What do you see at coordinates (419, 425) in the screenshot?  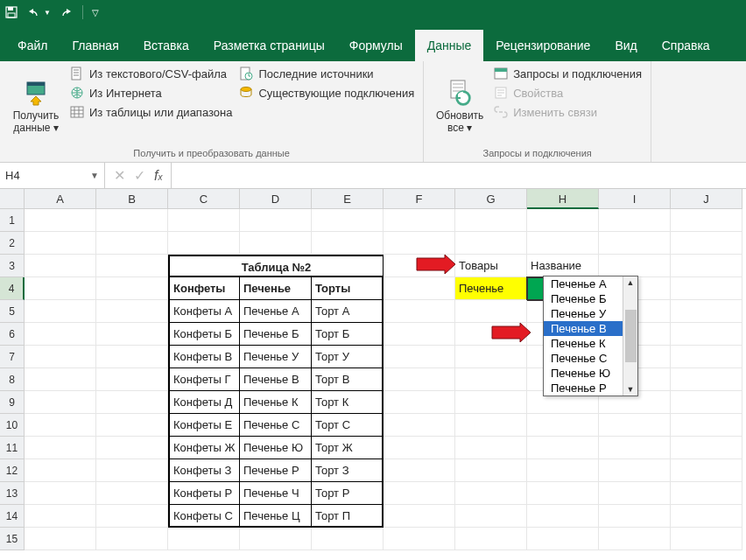 I see `cell-F10` at bounding box center [419, 425].